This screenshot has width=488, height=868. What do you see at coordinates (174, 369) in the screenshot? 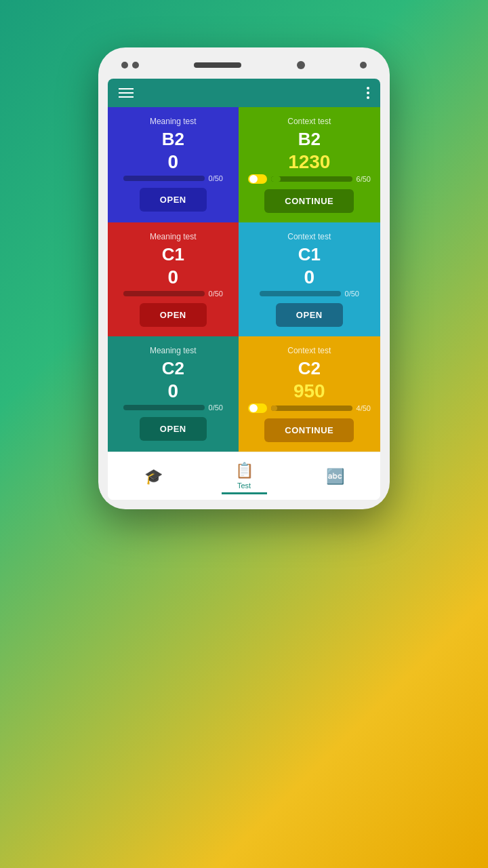
I see `card-level-c2-meaning: C2` at bounding box center [174, 369].